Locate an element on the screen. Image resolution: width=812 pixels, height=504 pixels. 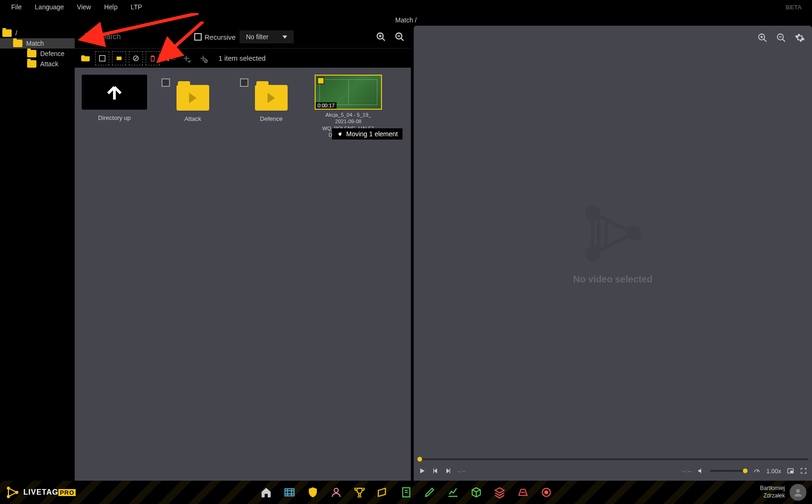
beta-tag: BETA is located at coordinates (797, 7).